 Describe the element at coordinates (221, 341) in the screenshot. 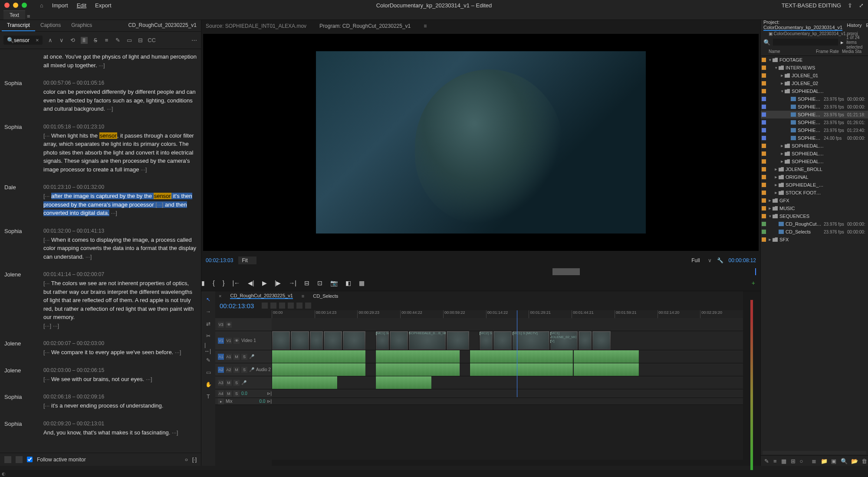

I see `v1-src: V1` at that location.